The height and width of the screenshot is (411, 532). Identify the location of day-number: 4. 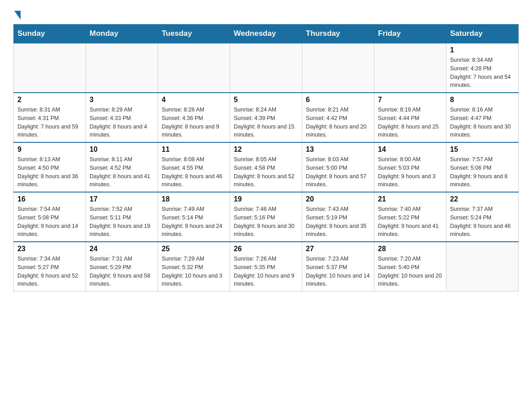
(194, 100).